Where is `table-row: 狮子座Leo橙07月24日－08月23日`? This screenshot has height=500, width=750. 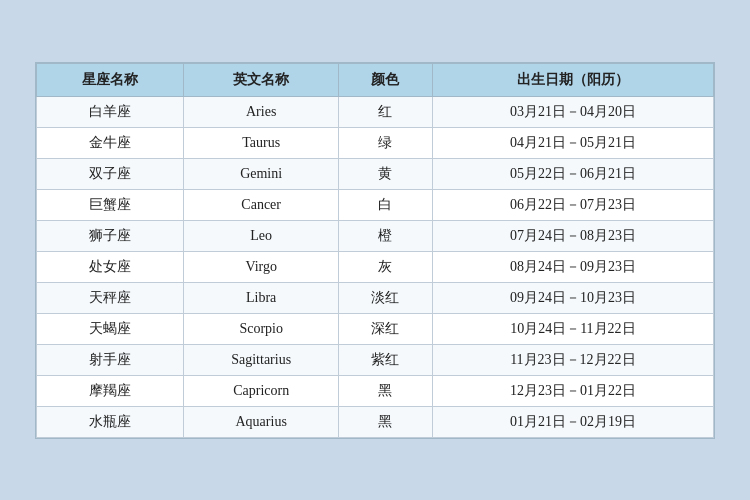
table-row: 狮子座Leo橙07月24日－08月23日 is located at coordinates (376, 236).